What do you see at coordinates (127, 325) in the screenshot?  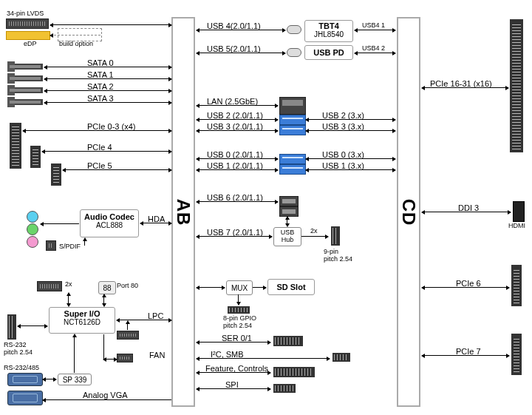 I see `line-lpc-hdr` at bounding box center [127, 325].